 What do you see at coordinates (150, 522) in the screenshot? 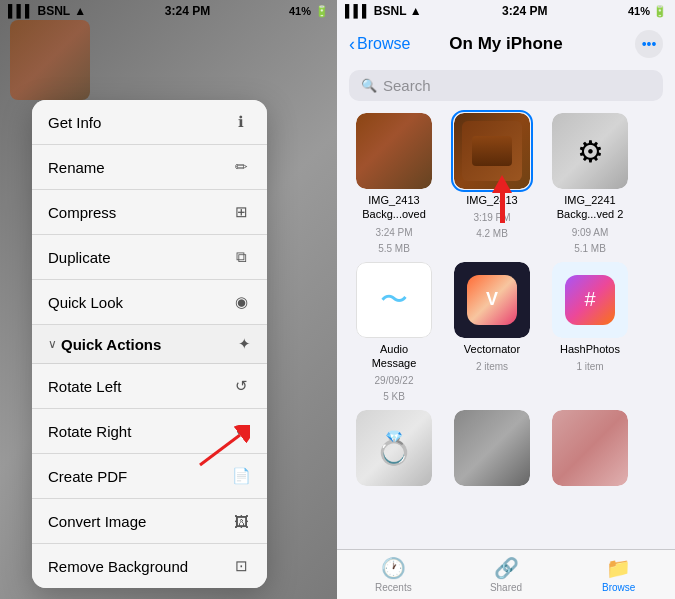
I see `menu-item-convert-image: Convert Image 🖼` at bounding box center [150, 522].